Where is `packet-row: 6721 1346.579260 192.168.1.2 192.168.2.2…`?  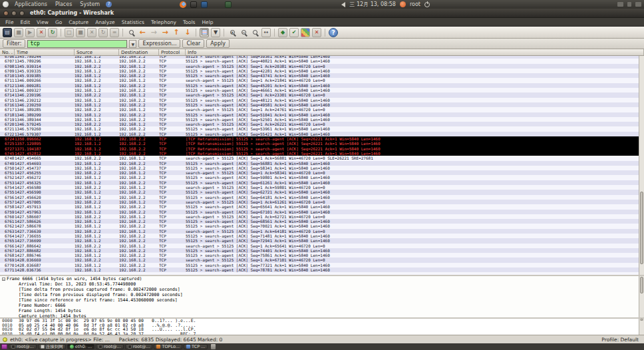 packet-row: 6721 1346.579260 192.168.1.2 192.168.2.2… is located at coordinates (319, 129).